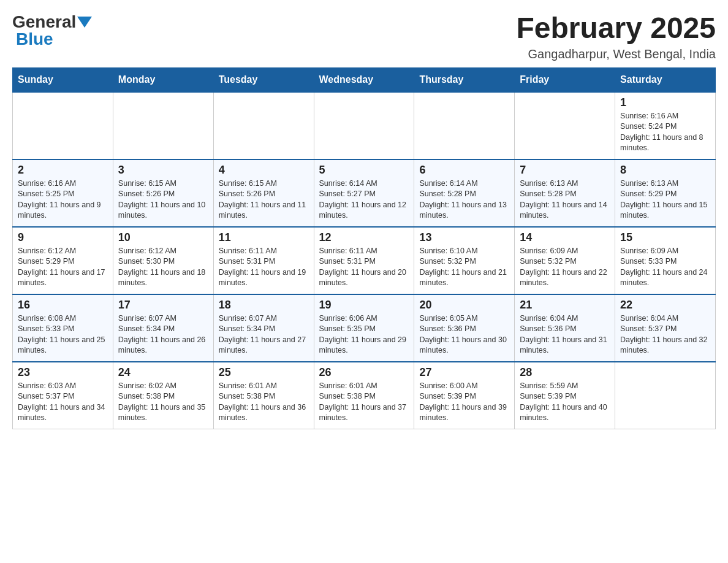 The height and width of the screenshot is (563, 728). What do you see at coordinates (665, 305) in the screenshot?
I see `day-number: 22` at bounding box center [665, 305].